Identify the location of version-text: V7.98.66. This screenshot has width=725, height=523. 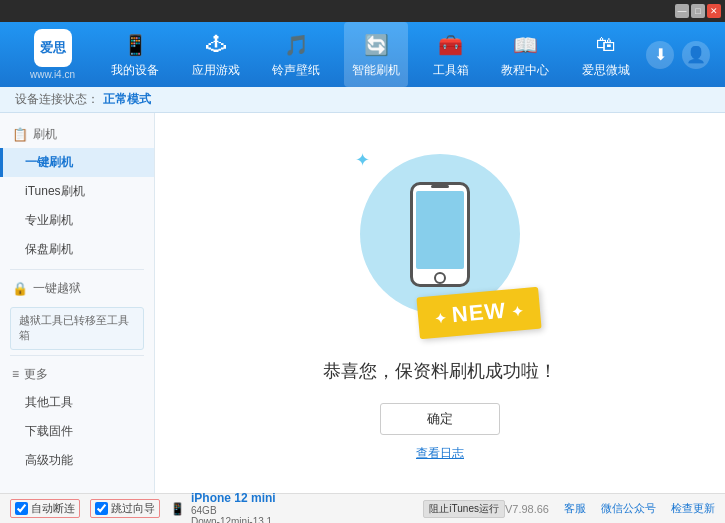
(527, 509).